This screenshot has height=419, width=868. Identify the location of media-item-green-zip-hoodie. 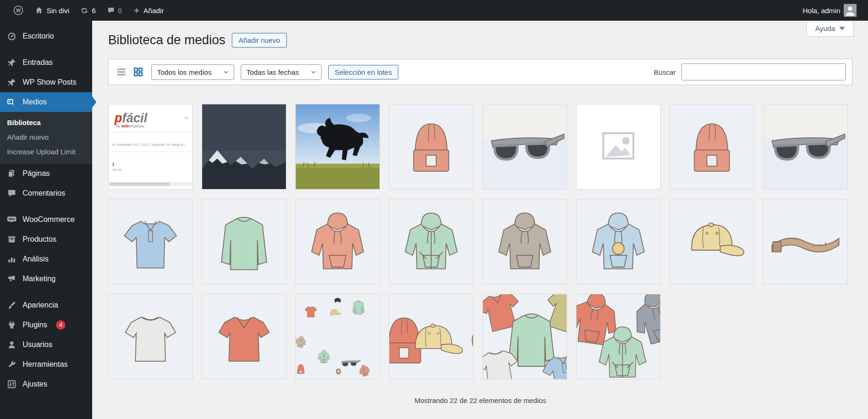
(431, 242).